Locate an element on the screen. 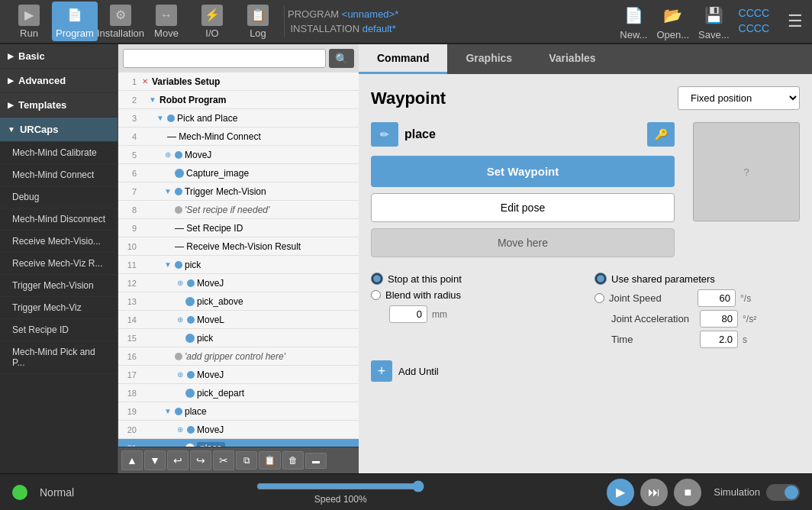  tree-row: 4 — Mech-Mind Connect is located at coordinates (238, 137).